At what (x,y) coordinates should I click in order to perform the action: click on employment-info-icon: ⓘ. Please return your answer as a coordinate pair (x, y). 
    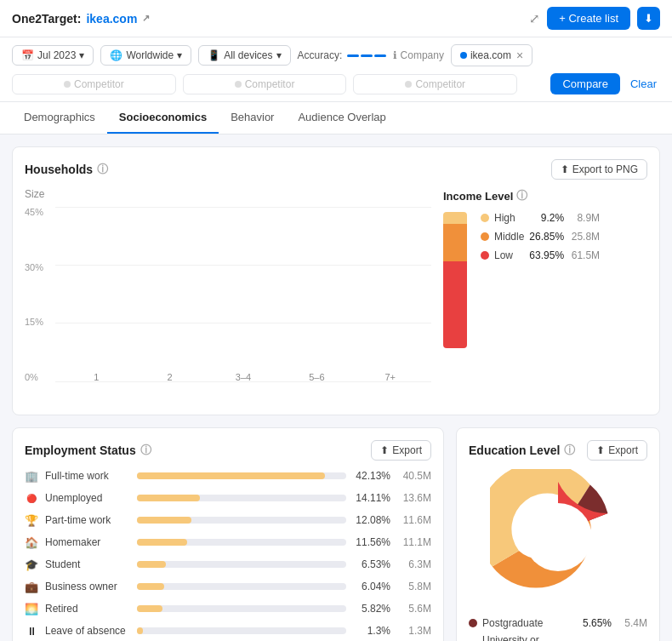
    Looking at the image, I should click on (146, 450).